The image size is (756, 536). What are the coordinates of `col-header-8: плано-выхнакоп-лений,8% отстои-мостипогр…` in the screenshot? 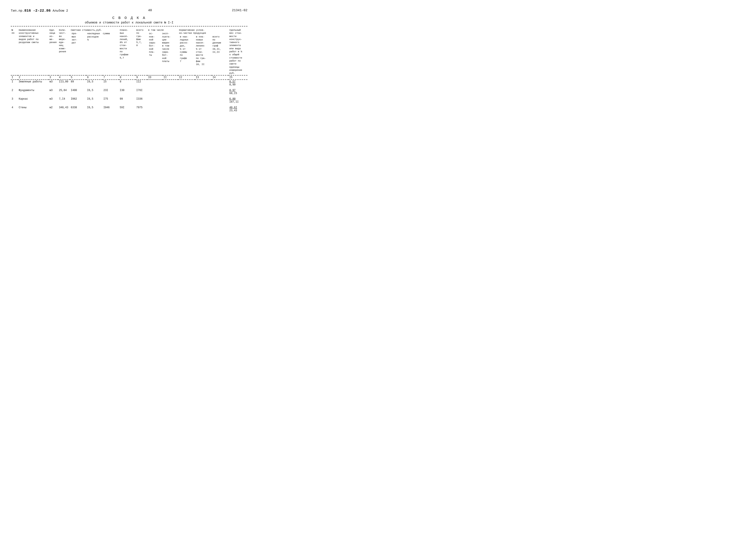 It's located at (127, 51).